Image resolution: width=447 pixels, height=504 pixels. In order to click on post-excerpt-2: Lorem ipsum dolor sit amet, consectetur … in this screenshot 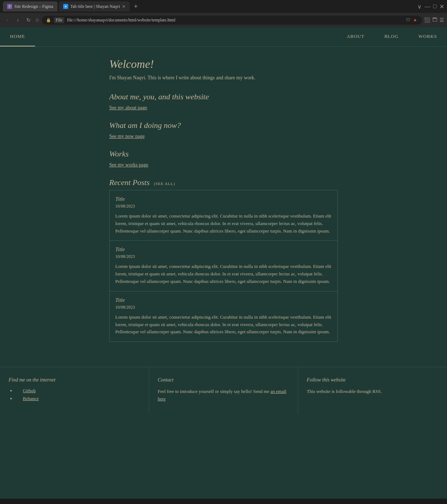, I will do `click(224, 274)`.